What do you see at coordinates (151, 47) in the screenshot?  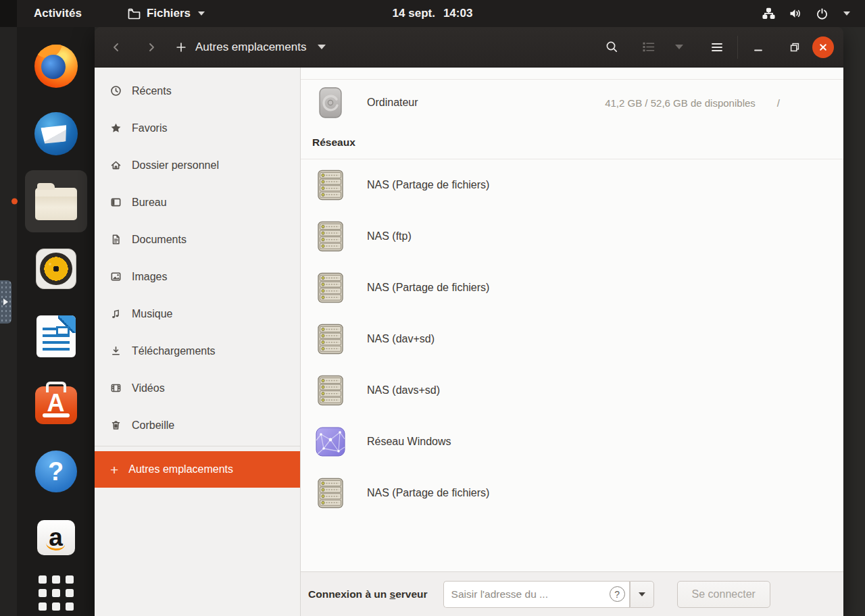 I see `forward-button` at bounding box center [151, 47].